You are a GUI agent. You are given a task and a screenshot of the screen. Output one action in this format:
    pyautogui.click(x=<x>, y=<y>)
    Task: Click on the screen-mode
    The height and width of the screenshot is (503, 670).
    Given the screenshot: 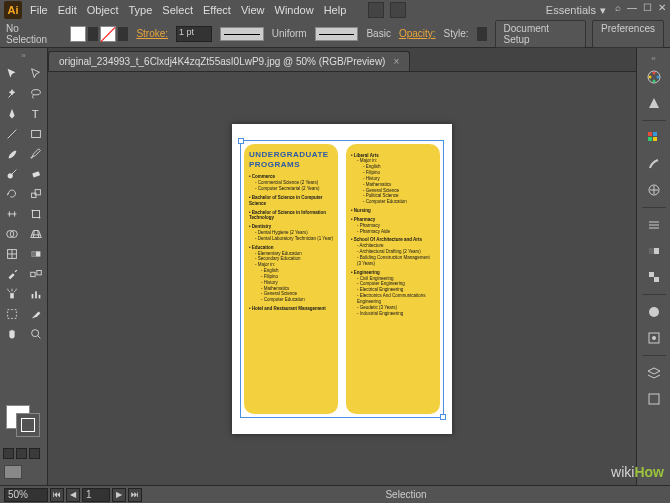 What is the action you would take?
    pyautogui.click(x=13, y=472)
    